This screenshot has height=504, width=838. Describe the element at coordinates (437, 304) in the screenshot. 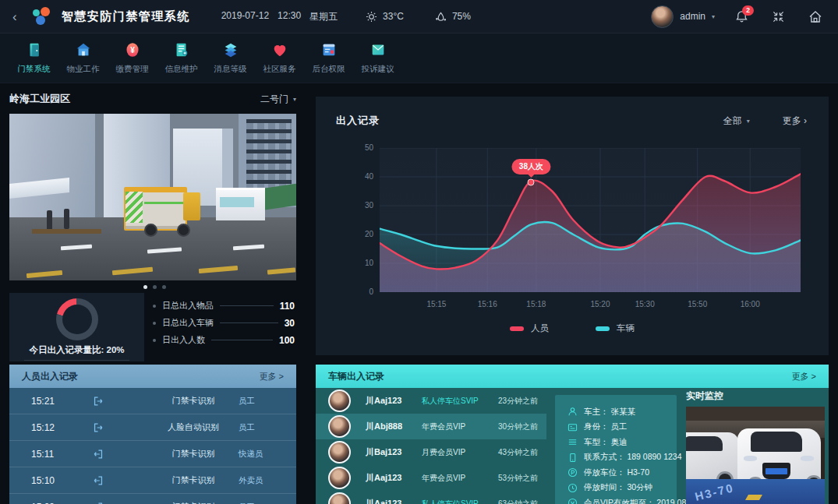

I see `x-axis-label: 15:15` at that location.